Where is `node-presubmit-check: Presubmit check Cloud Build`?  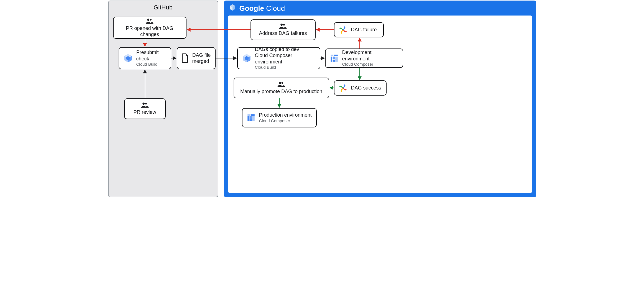
node-presubmit-check: Presubmit check Cloud Build is located at coordinates (145, 58).